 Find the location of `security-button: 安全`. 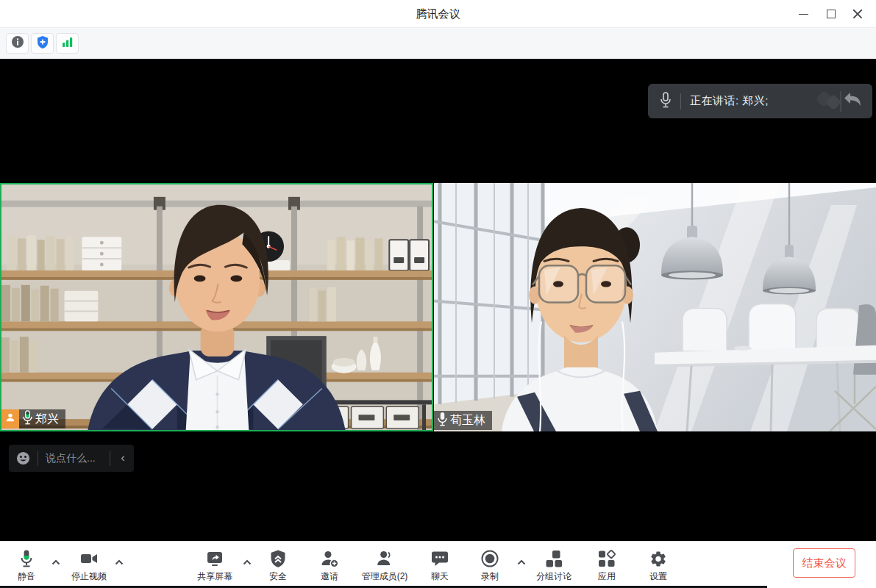

security-button: 安全 is located at coordinates (278, 566).